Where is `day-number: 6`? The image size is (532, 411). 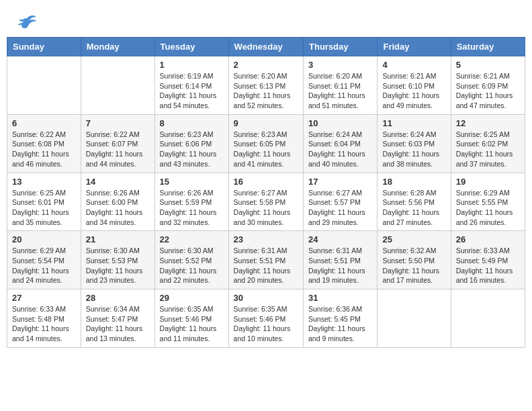 day-number: 6 is located at coordinates (44, 124).